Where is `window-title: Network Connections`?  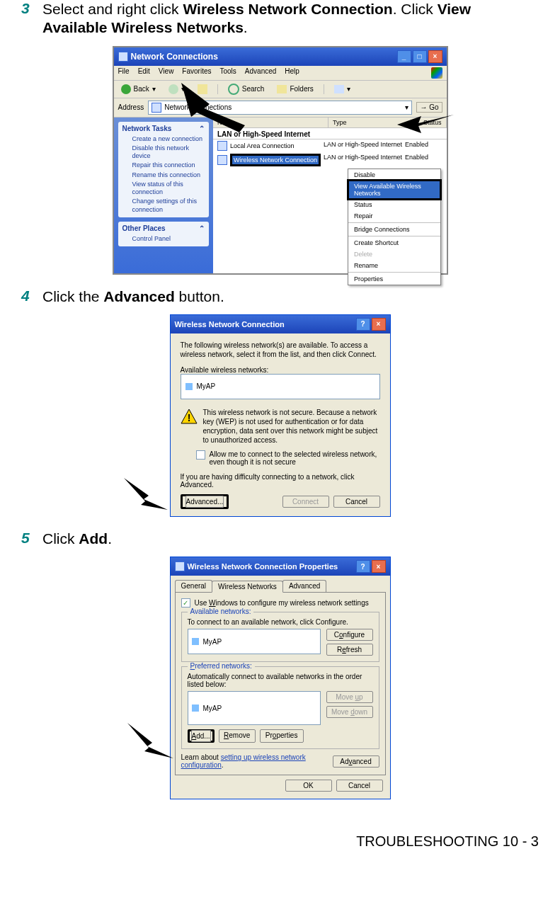 window-title: Network Connections is located at coordinates (174, 57).